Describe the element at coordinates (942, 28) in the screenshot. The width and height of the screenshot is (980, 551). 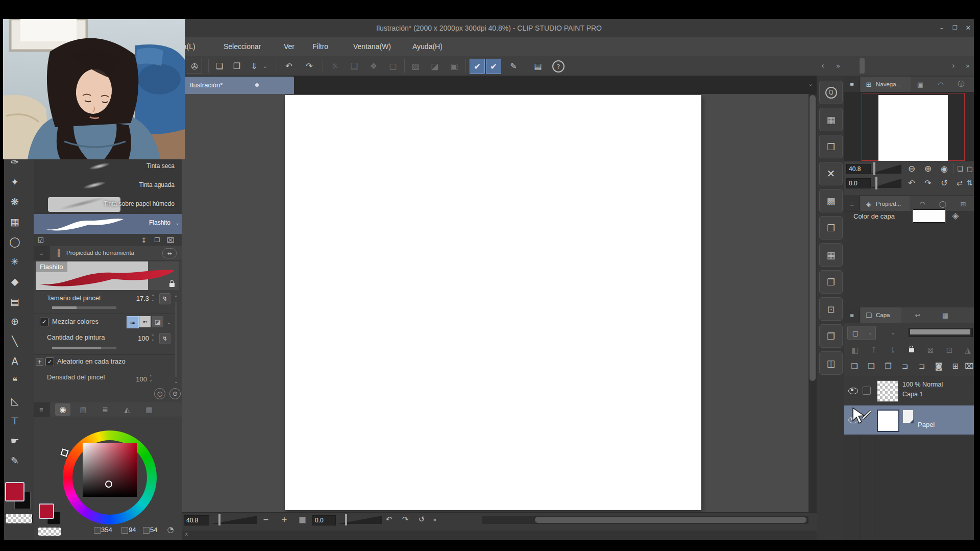
I see `minimize-button: –` at that location.